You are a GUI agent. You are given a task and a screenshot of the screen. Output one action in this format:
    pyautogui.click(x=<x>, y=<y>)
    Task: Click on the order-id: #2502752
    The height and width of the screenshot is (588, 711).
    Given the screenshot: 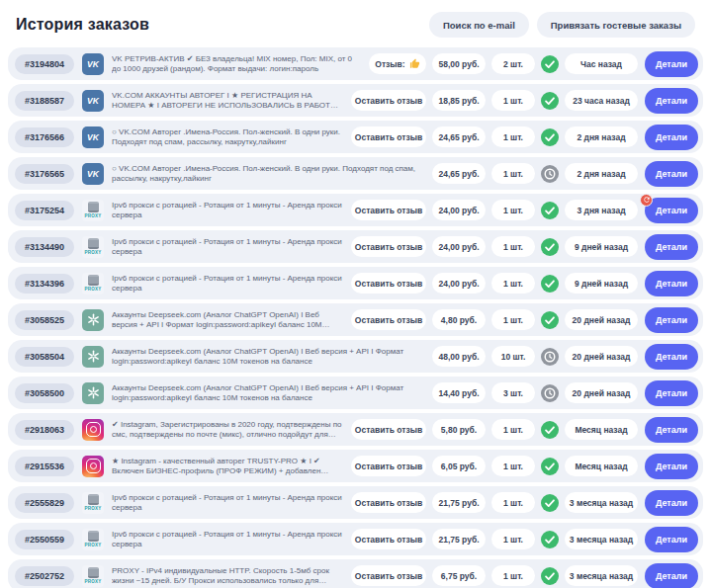 What is the action you would take?
    pyautogui.click(x=44, y=576)
    